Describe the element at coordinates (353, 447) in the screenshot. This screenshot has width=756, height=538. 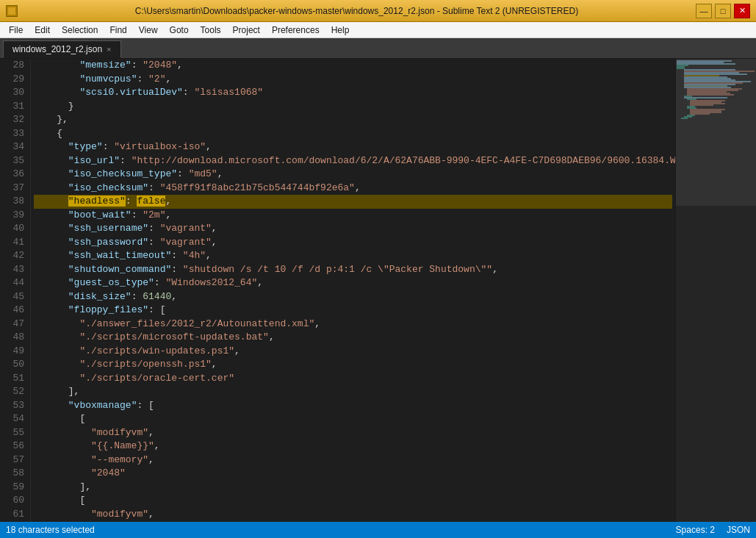
I see `code-line-56: "{{.Name}}",` at that location.